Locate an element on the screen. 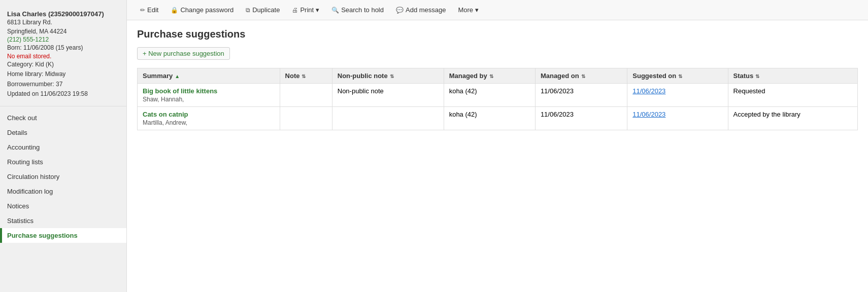 The image size is (868, 292). sidebar-item-circulation-history: Circulation history is located at coordinates (63, 176).